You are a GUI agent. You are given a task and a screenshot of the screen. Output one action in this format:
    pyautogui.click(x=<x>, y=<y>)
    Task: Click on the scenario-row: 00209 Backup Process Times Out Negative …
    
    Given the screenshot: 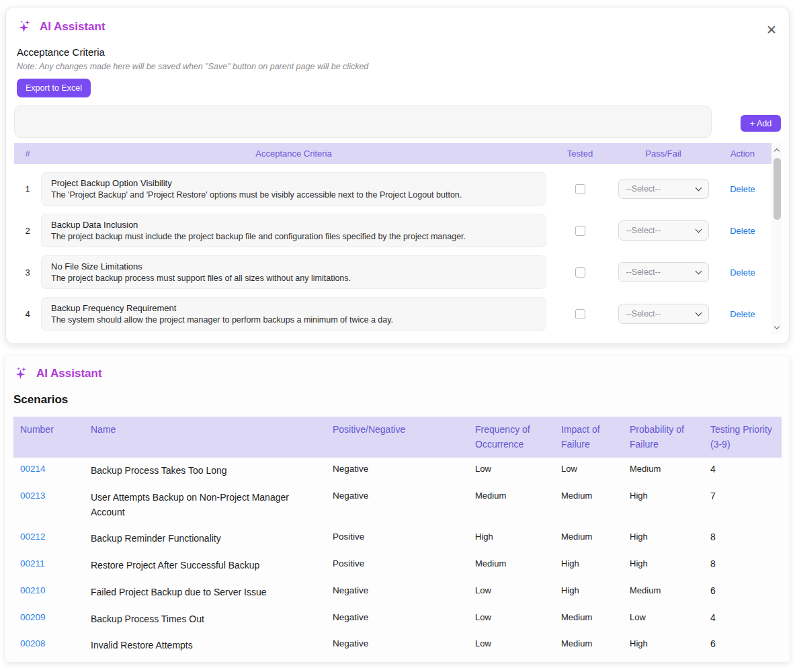 What is the action you would take?
    pyautogui.click(x=398, y=620)
    